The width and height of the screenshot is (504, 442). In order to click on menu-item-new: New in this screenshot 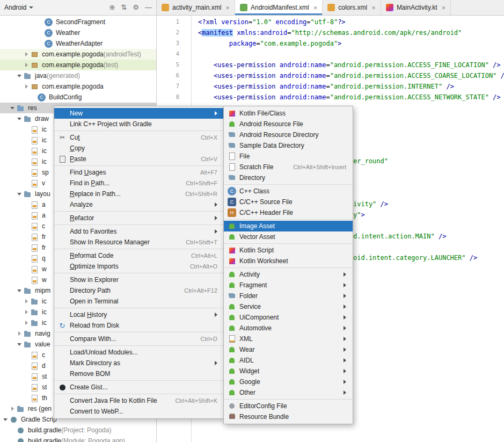, I will do `click(139, 113)`.